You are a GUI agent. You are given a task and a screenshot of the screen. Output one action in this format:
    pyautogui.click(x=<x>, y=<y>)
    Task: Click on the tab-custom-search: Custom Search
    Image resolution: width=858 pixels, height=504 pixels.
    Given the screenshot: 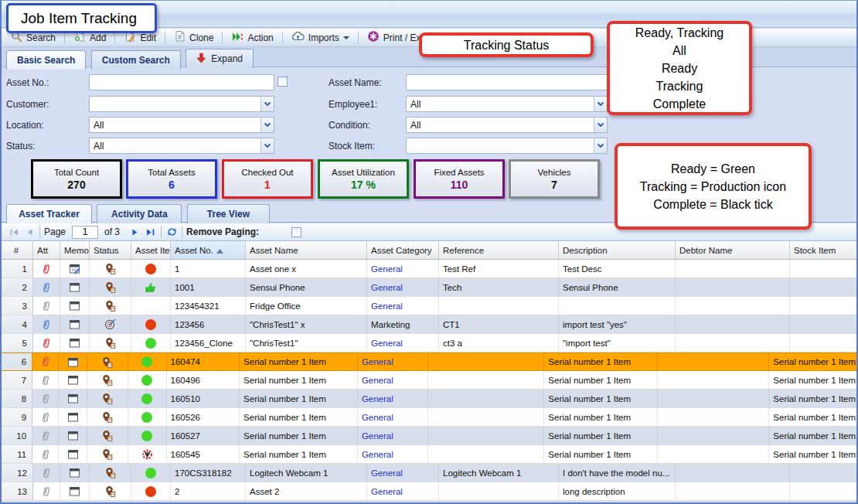 What is the action you would take?
    pyautogui.click(x=136, y=60)
    